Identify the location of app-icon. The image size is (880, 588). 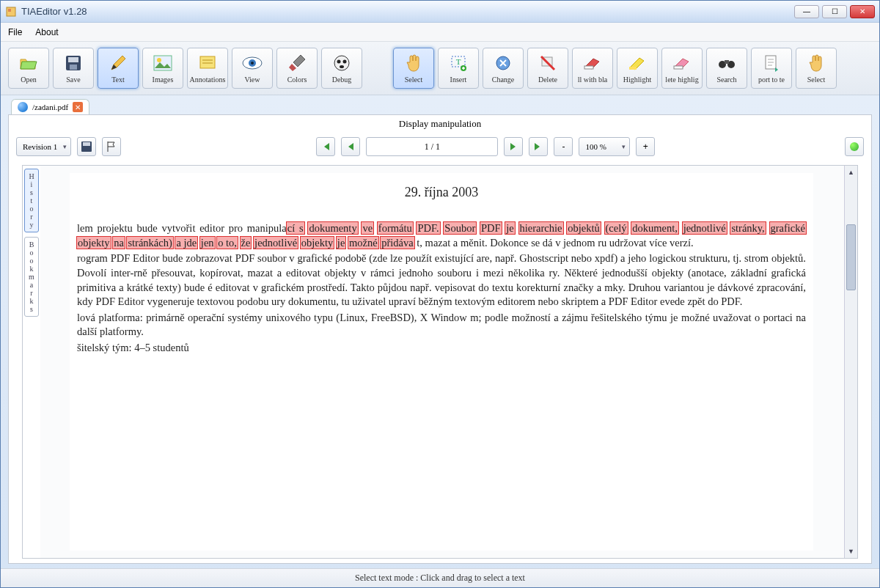
(11, 12).